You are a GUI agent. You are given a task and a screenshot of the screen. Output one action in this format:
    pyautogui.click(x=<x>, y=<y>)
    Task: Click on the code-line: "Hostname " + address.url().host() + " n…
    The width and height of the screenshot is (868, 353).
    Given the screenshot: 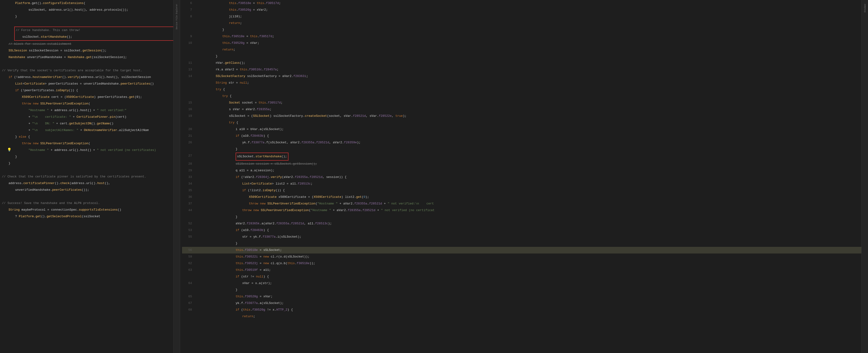 What is the action you would take?
    pyautogui.click(x=90, y=110)
    